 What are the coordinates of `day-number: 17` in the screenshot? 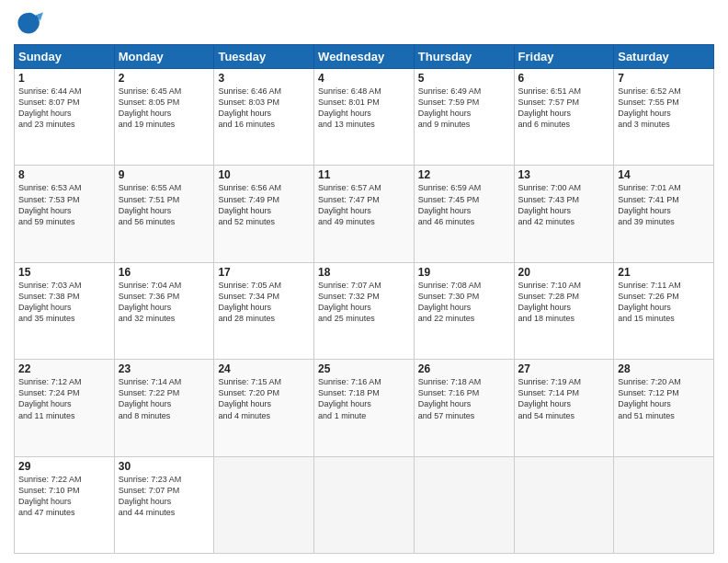 It's located at (264, 272).